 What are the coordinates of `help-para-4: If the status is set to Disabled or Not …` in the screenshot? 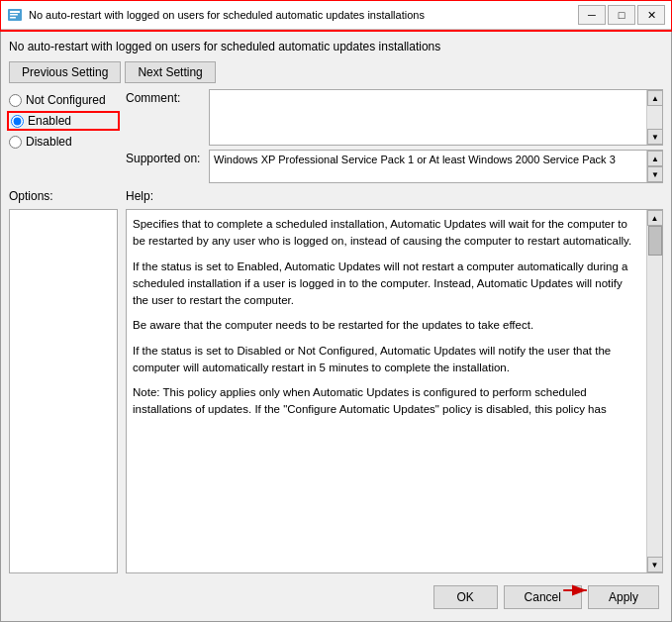 It's located at (386, 361).